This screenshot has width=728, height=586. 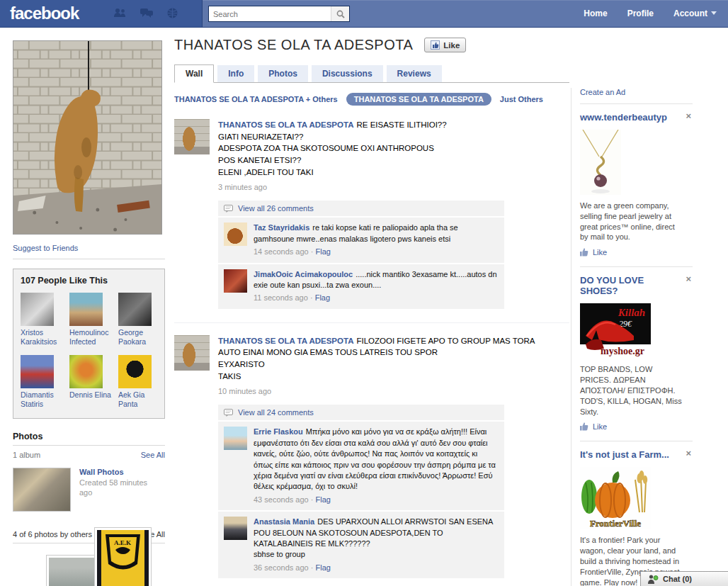 I want to click on tab-discussions: Discussions, so click(x=347, y=74).